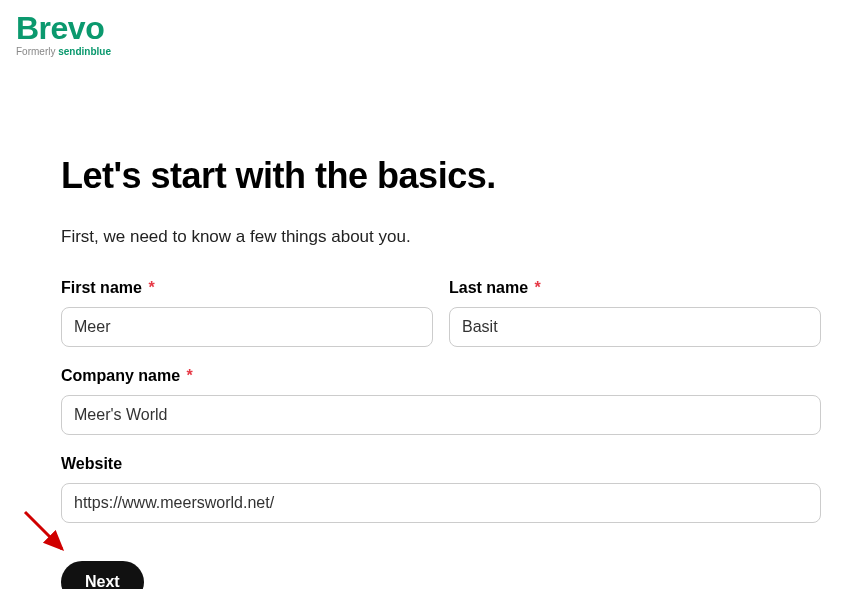 This screenshot has height=589, width=845. What do you see at coordinates (441, 376) in the screenshot?
I see `company-name-label: Company name *` at bounding box center [441, 376].